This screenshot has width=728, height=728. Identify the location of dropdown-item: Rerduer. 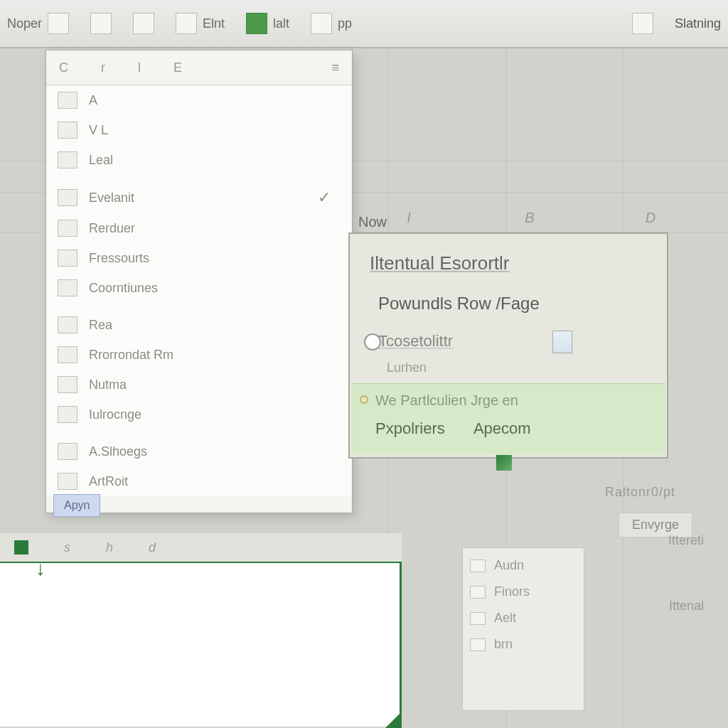
(199, 228).